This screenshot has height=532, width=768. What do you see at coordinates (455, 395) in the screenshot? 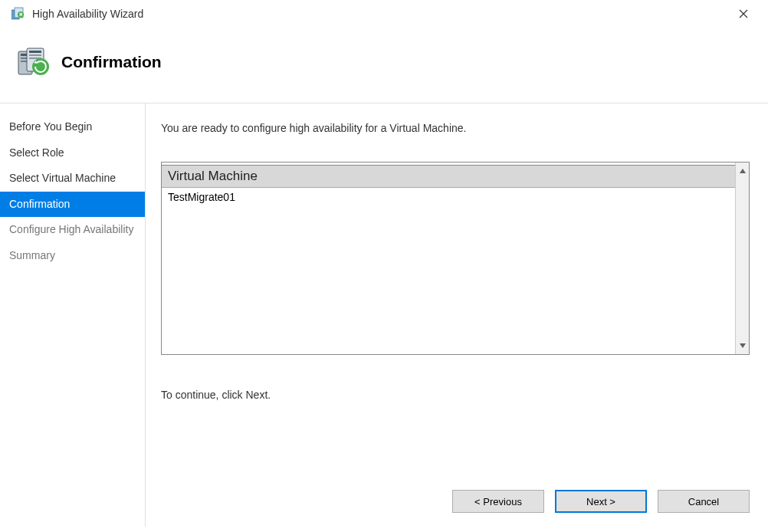
I see `continue-hint: To continue, click Next.` at bounding box center [455, 395].